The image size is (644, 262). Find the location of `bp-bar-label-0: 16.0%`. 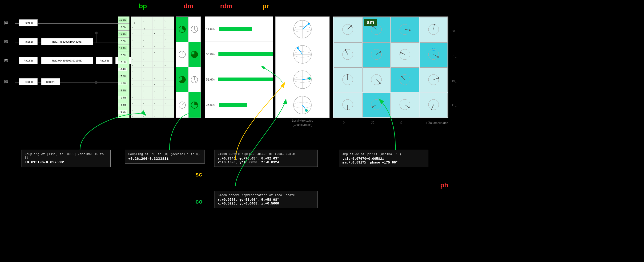

bp-bar-label-0: 16.0% is located at coordinates (122, 20).